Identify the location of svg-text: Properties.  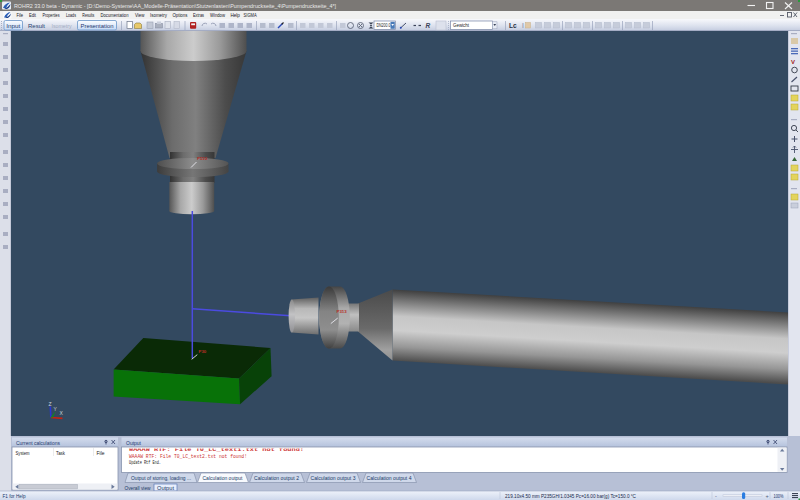
(52, 15).